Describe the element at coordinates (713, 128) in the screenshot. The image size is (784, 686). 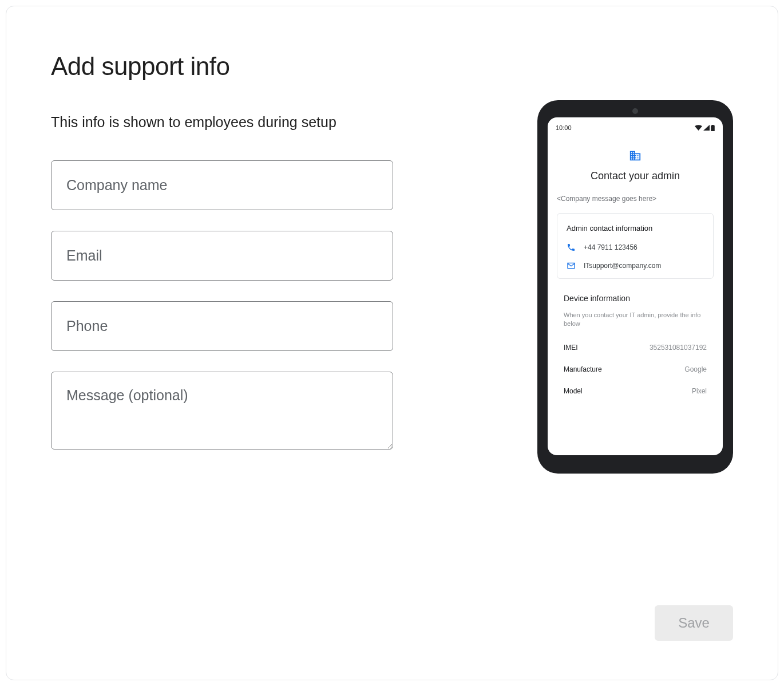
I see `battery-icon` at that location.